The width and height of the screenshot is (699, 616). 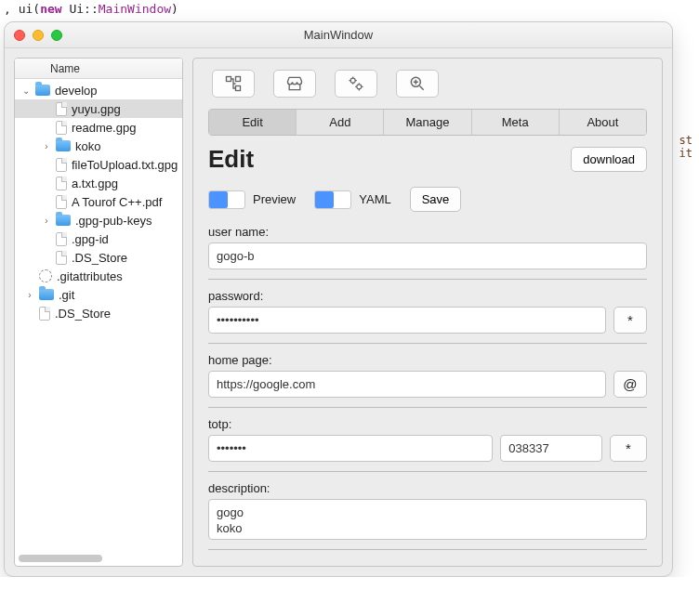 What do you see at coordinates (99, 239) in the screenshot?
I see `tree-file: .gpg-id` at bounding box center [99, 239].